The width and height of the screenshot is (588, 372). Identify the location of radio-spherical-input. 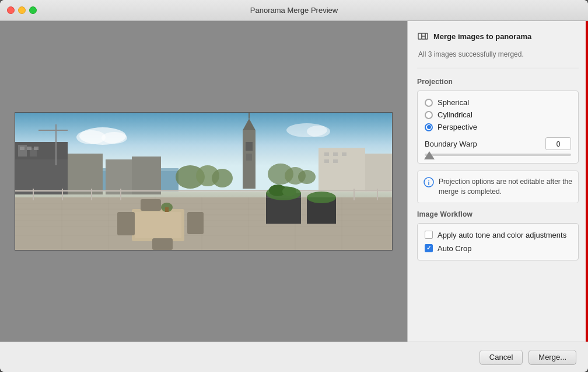
(429, 103).